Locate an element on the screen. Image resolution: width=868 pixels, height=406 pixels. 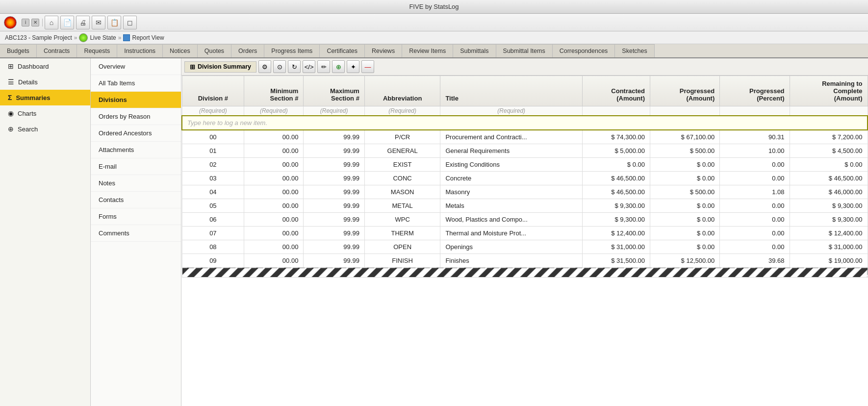
required-row: (Required) (Required) (Required) (Requir… is located at coordinates (525, 111).